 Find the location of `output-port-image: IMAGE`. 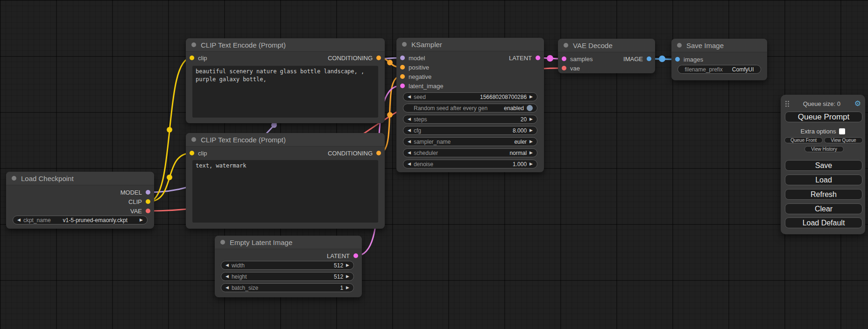

output-port-image: IMAGE is located at coordinates (637, 59).